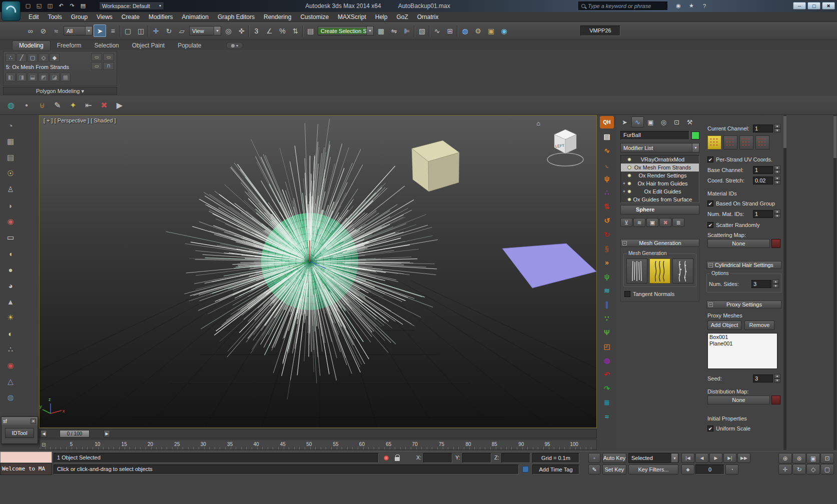  Describe the element at coordinates (156, 31) in the screenshot. I see `select-and-move-icon: ✛` at that location.